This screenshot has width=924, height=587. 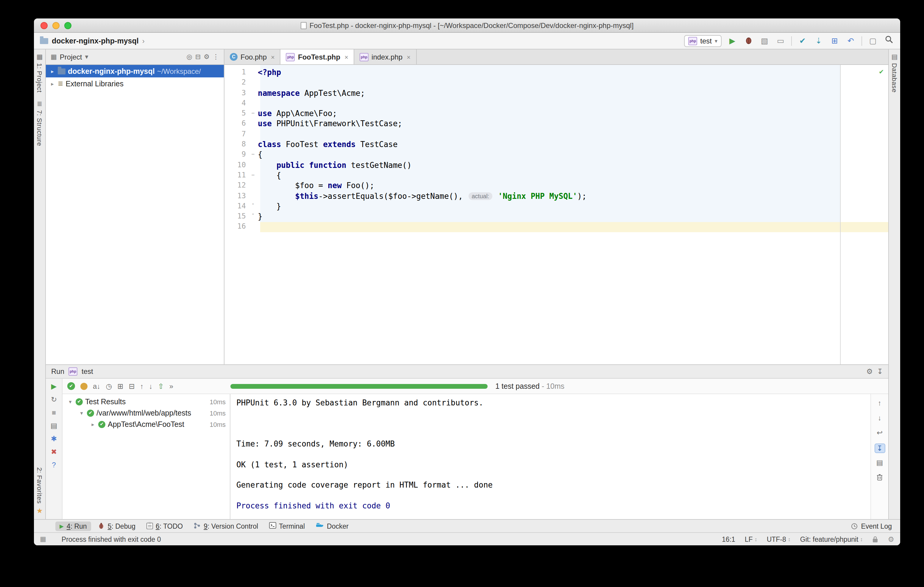 I want to click on toolbar-separator, so click(x=792, y=41).